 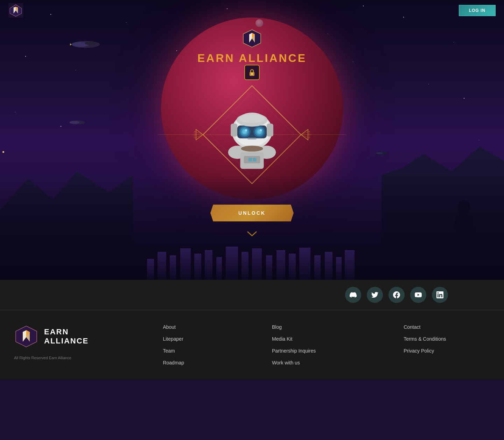 I want to click on footer-link-roadmap: Roadmap, so click(x=174, y=363).